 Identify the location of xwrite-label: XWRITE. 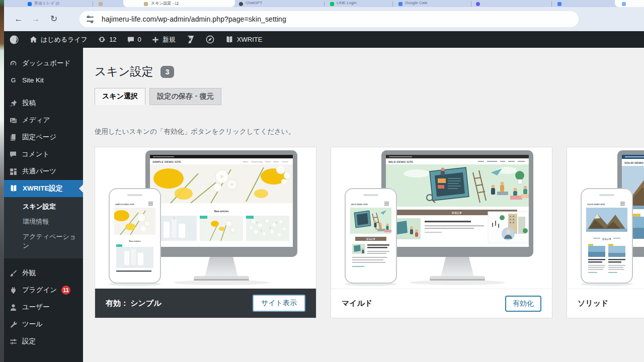
(250, 39).